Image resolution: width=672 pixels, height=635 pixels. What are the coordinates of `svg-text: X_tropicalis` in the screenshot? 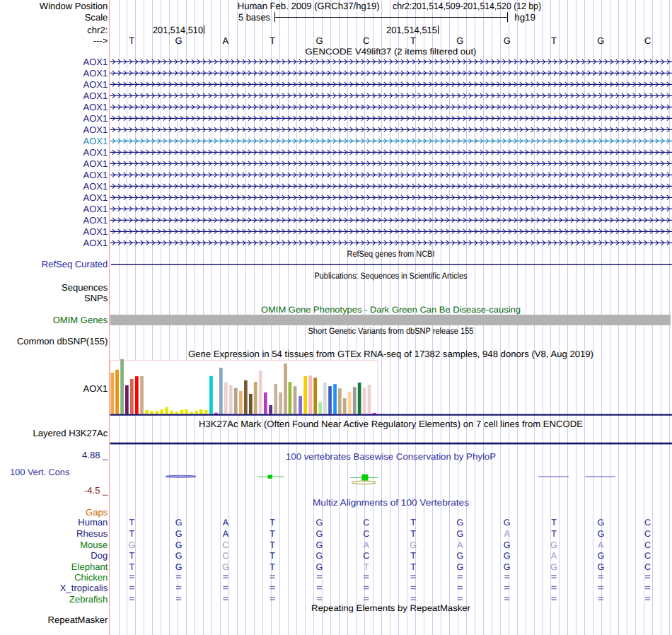 It's located at (84, 588).